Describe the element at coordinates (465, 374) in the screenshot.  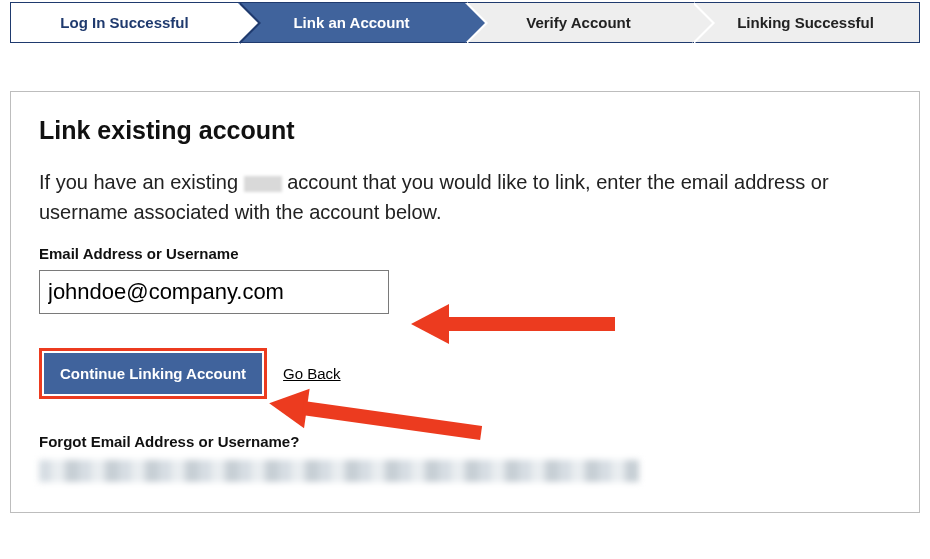
I see `actions-row: Continue Linking Account Go Back` at that location.